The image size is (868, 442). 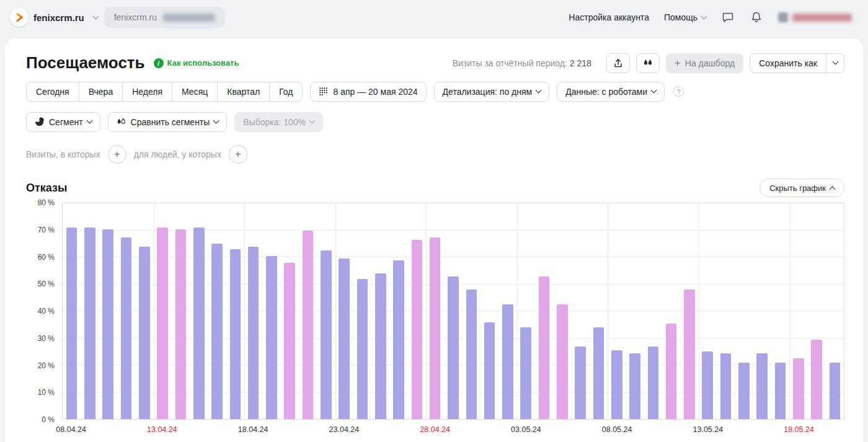 I want to click on user-menu, so click(x=815, y=17).